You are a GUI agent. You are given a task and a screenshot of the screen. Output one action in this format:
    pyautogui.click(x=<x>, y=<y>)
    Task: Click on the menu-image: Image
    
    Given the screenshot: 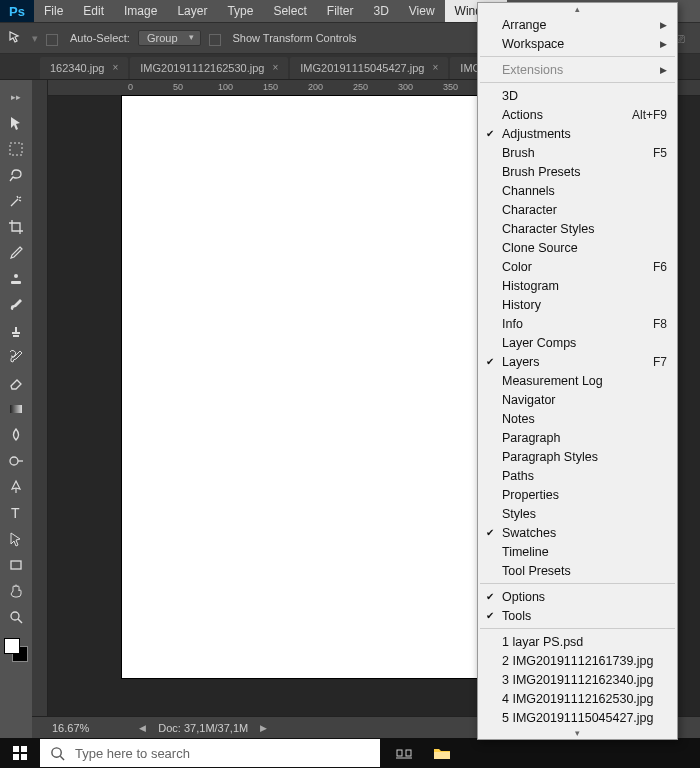 What is the action you would take?
    pyautogui.click(x=140, y=11)
    